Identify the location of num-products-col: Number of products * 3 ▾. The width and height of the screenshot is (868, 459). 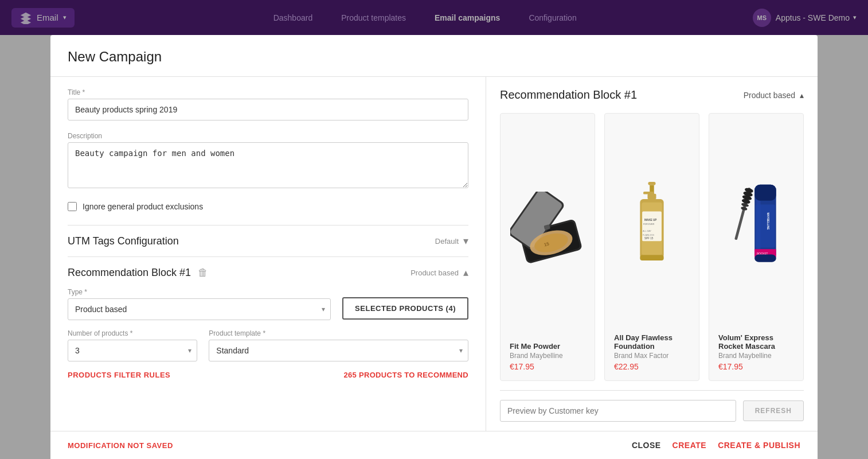
(132, 345).